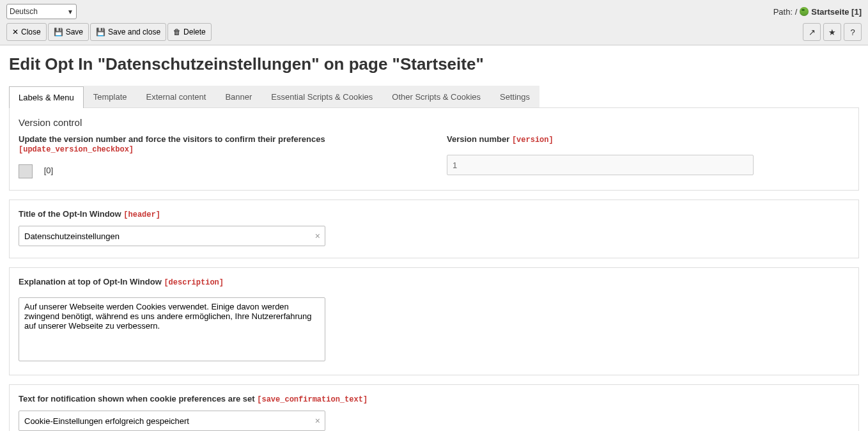 This screenshot has height=431, width=868. Describe the element at coordinates (176, 97) in the screenshot. I see `tab-external-content: External content` at that location.